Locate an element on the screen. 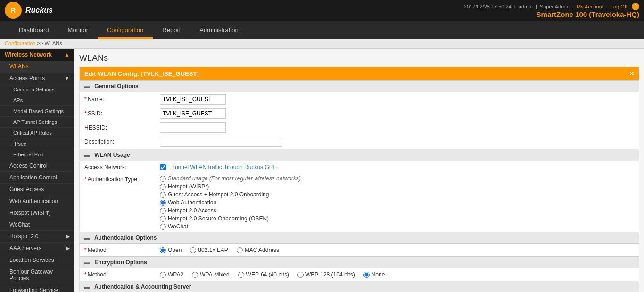 The height and width of the screenshot is (292, 644). auth-standard-label: Standard usage (For most regular wireles… is located at coordinates (234, 178).